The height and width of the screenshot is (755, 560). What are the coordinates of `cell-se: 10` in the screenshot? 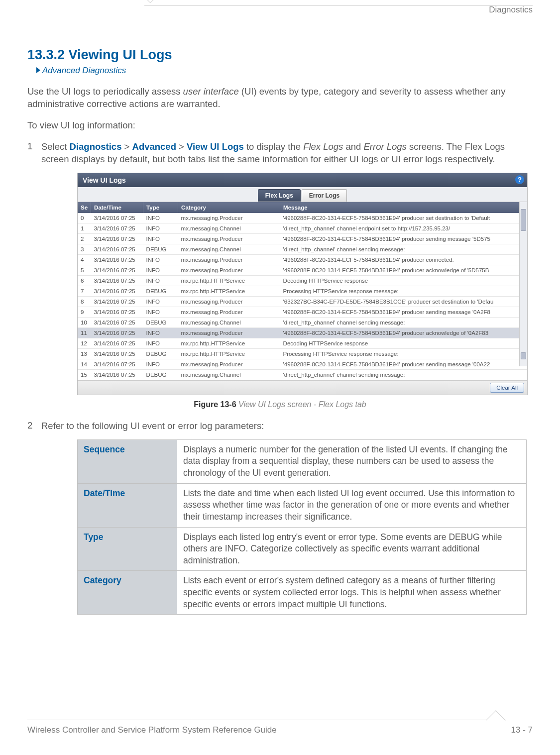 It's located at (85, 323).